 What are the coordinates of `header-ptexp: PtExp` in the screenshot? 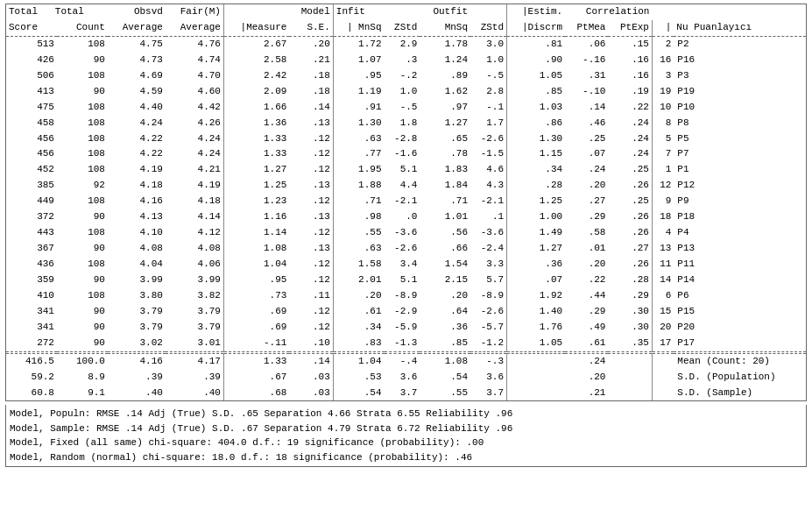 It's located at (630, 28).